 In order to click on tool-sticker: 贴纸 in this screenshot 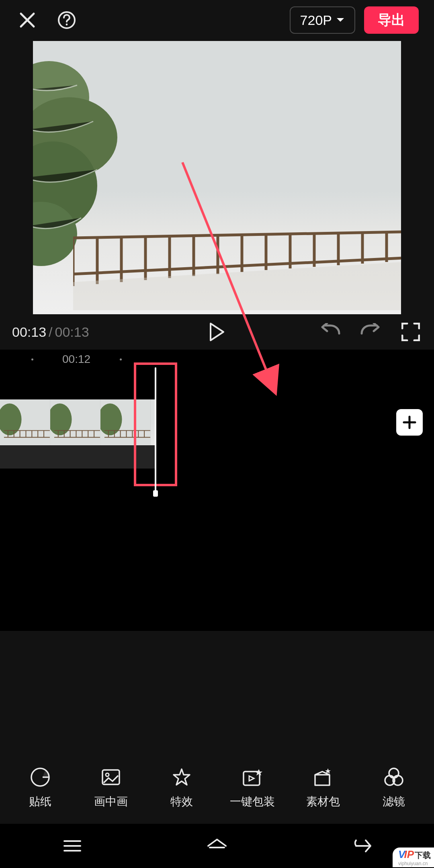, I will do `click(40, 788)`.